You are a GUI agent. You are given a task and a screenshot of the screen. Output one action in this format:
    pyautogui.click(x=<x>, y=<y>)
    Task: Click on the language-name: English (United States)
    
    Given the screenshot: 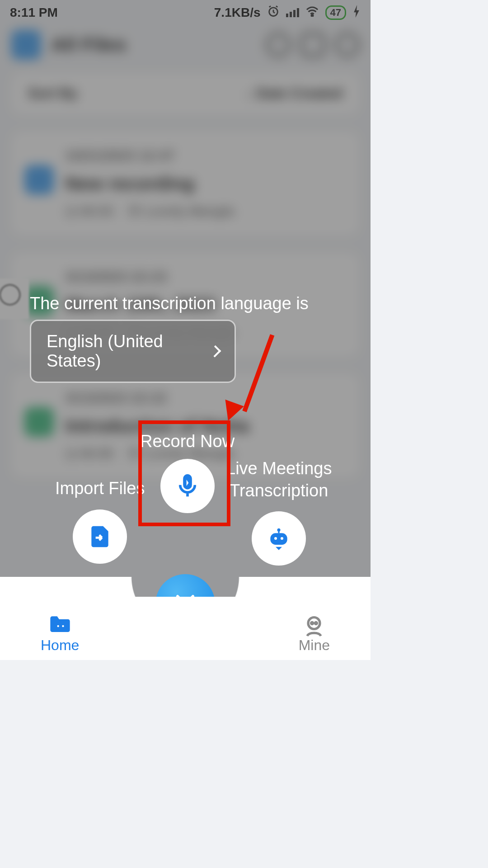 What is the action you would take?
    pyautogui.click(x=122, y=351)
    